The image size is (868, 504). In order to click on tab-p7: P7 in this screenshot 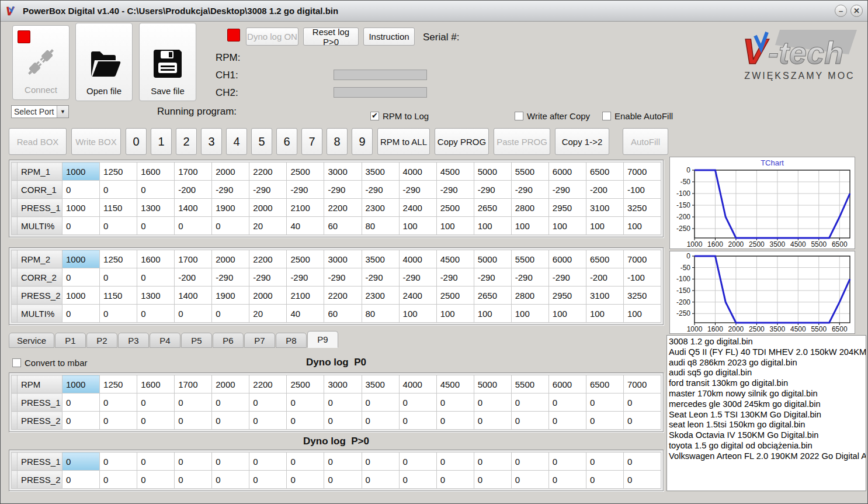, I will do `click(259, 340)`.